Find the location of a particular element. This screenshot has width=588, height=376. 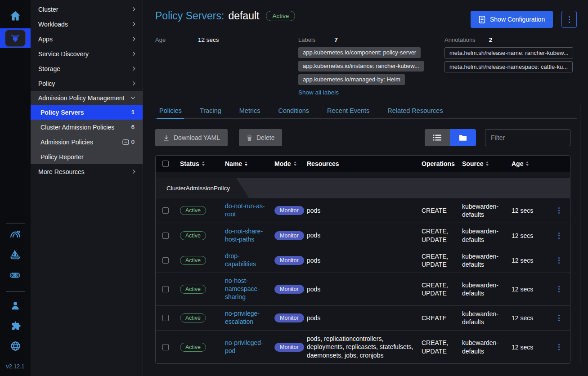

policy-name-link: do-not-share-host-paths is located at coordinates (245, 236).